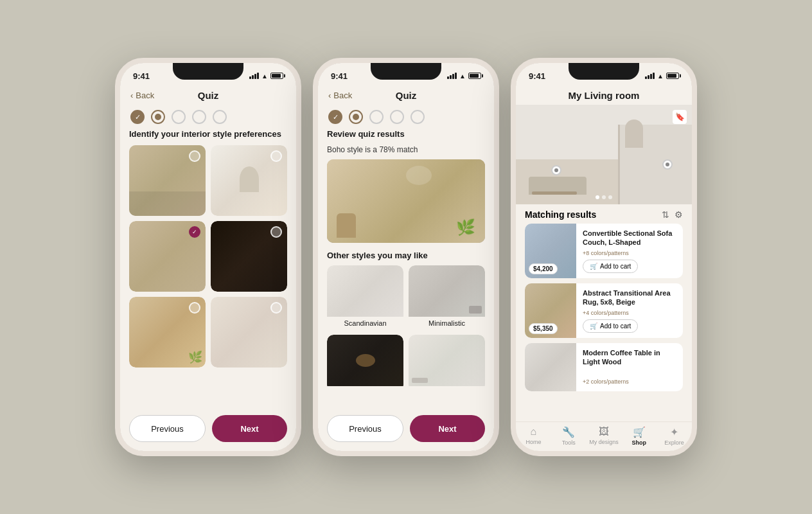 The image size is (812, 514). Describe the element at coordinates (551, 311) in the screenshot. I see `product-image-2: $5,350` at that location.